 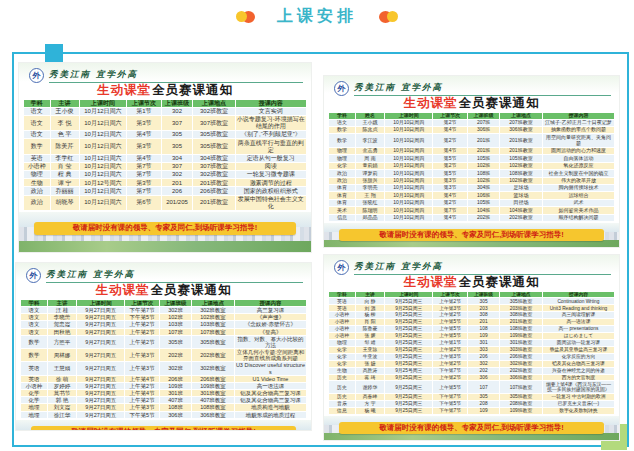 I want to click on cell: 小语种, so click(x=342, y=316).